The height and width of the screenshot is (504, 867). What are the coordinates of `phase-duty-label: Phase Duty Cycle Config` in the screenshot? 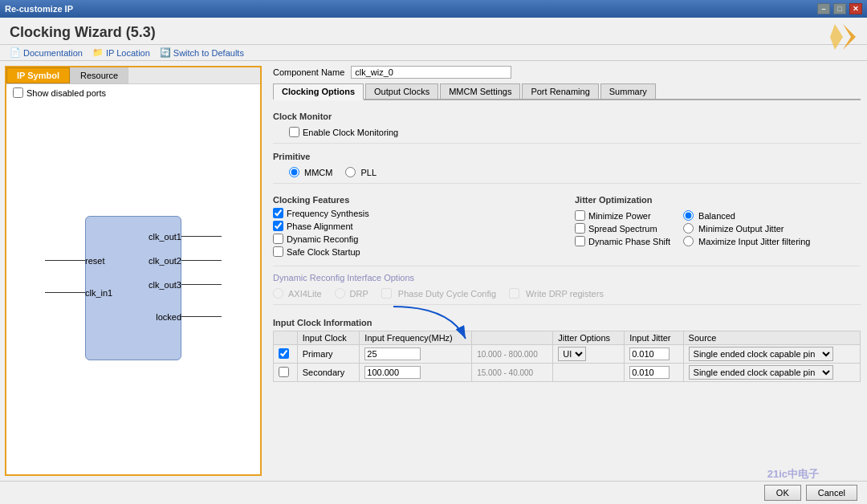 It's located at (447, 294).